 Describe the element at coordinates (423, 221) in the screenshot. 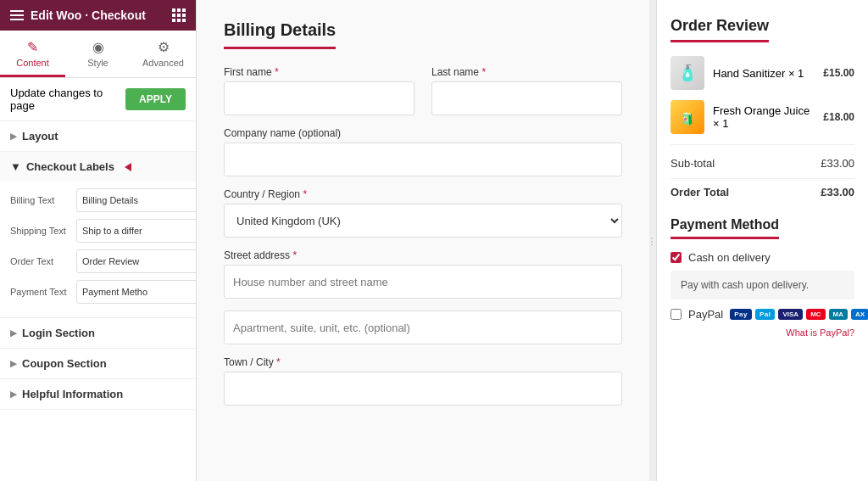

I see `country-select: United Kingdom (UK)` at that location.